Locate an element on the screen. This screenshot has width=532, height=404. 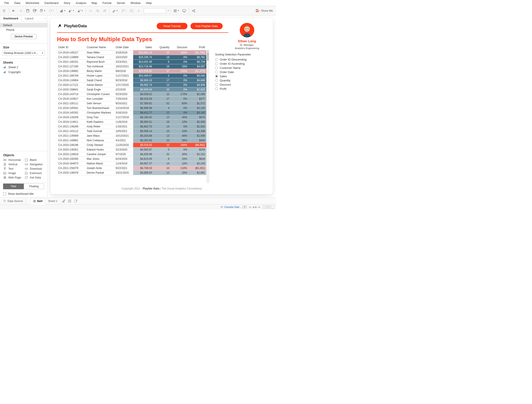
view-small-icon is located at coordinates (268, 207).